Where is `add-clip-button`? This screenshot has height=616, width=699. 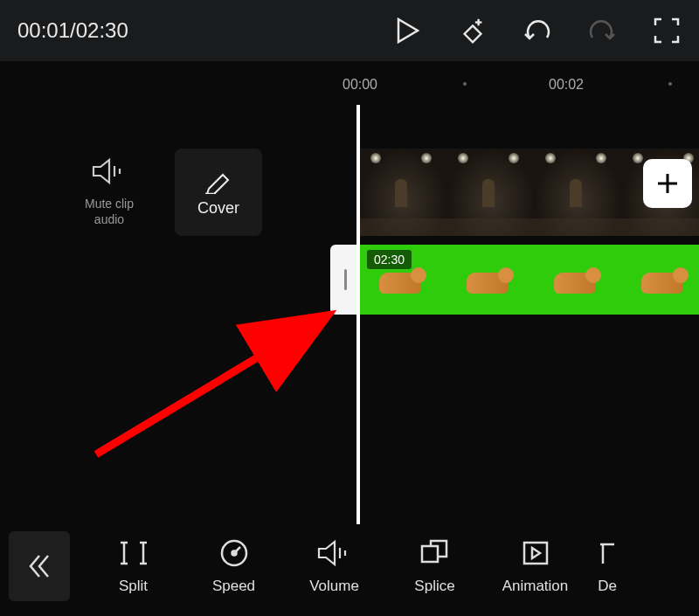
add-clip-button is located at coordinates (668, 183).